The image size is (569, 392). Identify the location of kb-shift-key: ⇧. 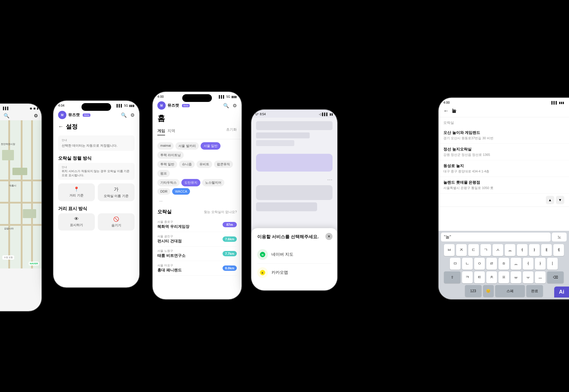
(452, 277).